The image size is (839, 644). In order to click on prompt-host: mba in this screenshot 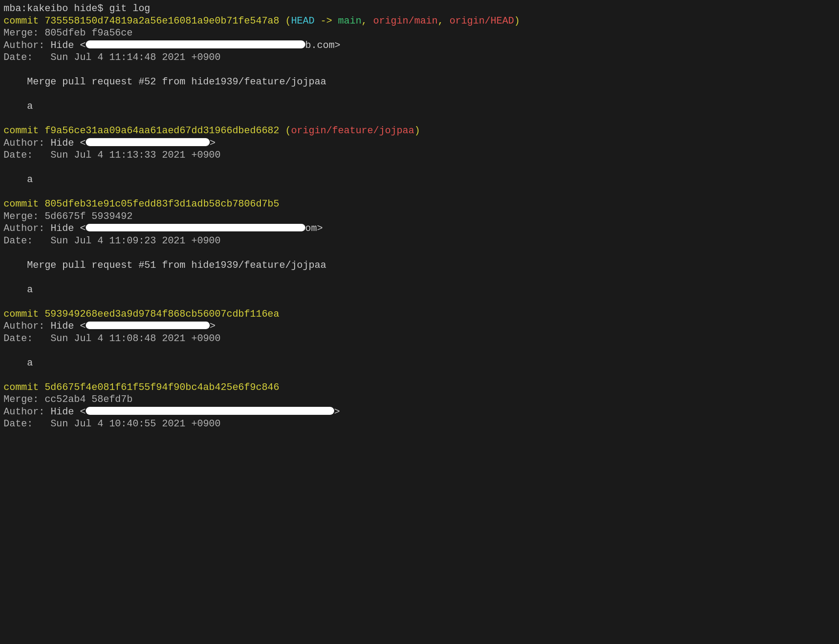, I will do `click(12, 9)`.